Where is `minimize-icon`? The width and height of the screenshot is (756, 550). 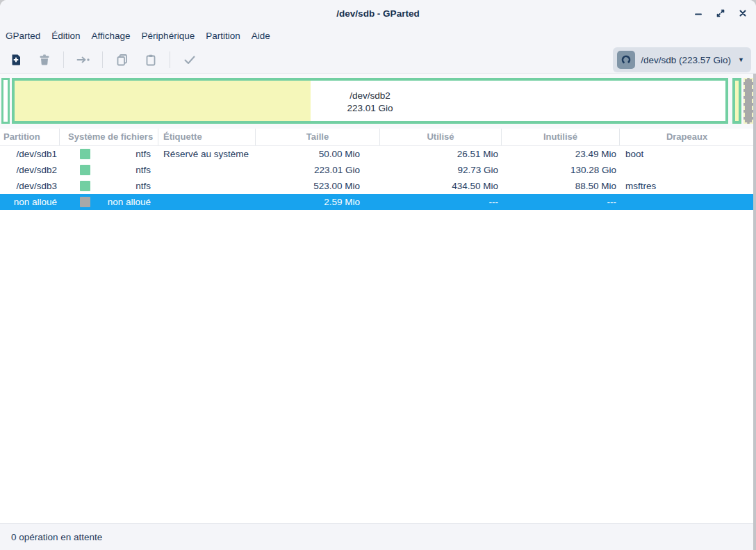 minimize-icon is located at coordinates (698, 13).